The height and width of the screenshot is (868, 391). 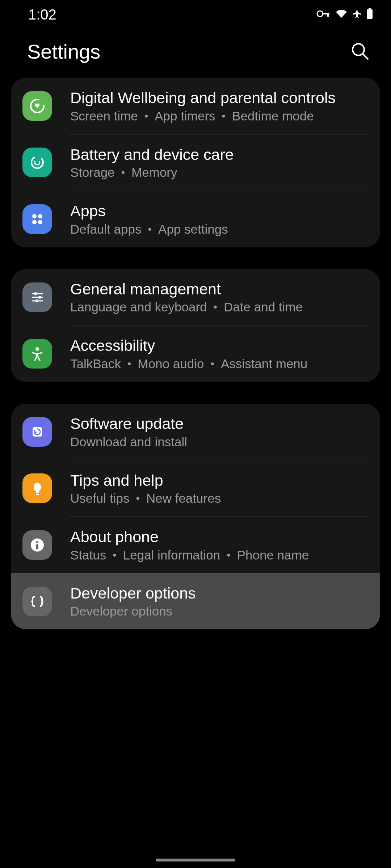 I want to click on item-software-update: Software update Download and install, so click(x=196, y=432).